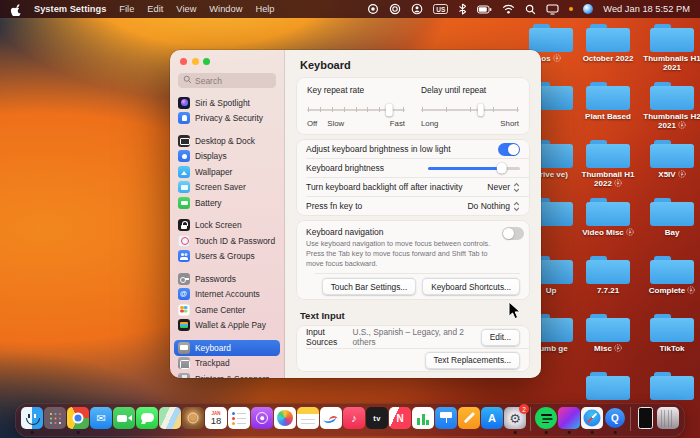 Image resolution: width=700 pixels, height=438 pixels. Describe the element at coordinates (227, 172) in the screenshot. I see `sidebar-item-wallpaper: Wallpaper` at that location.